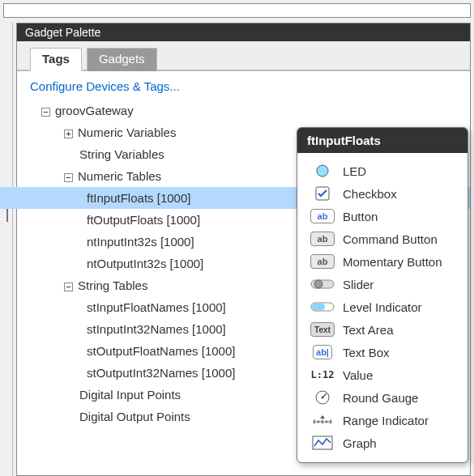 The height and width of the screenshot is (476, 474). What do you see at coordinates (141, 241) in the screenshot?
I see `tree-label: ntInputInt32s [1000]` at bounding box center [141, 241].